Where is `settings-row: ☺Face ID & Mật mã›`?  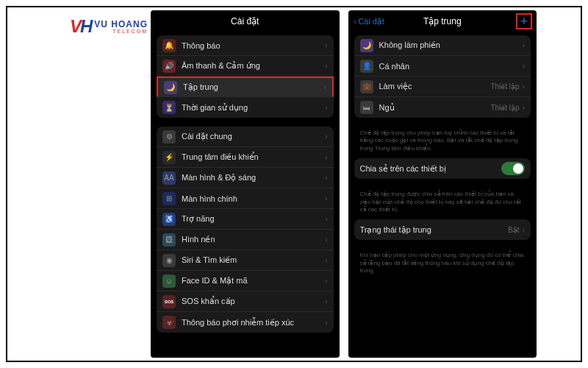 settings-row: ☺Face ID & Mật mã› is located at coordinates (245, 281).